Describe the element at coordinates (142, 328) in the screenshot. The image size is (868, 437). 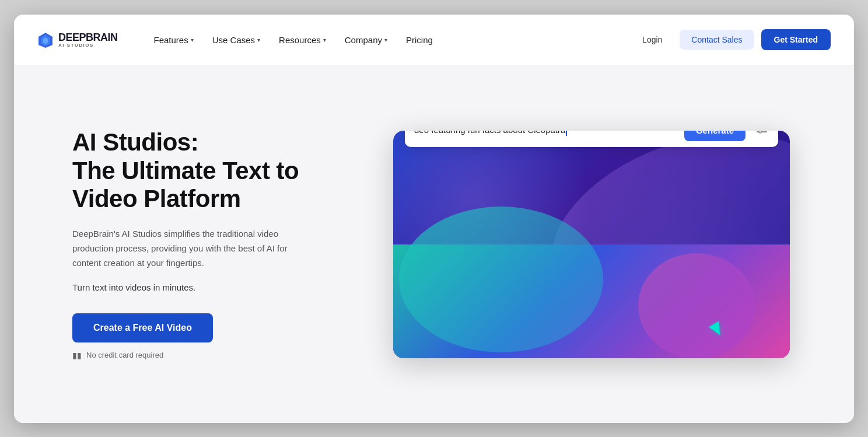
I see `cta-button: Create a Free AI Video` at that location.